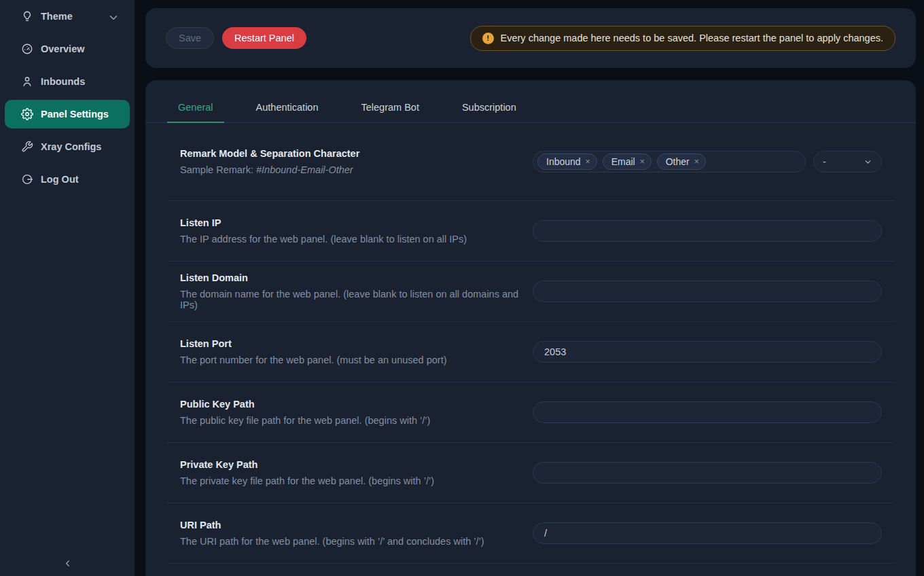 The height and width of the screenshot is (576, 924). Describe the element at coordinates (63, 49) in the screenshot. I see `sidebar-item-label: Overview` at that location.